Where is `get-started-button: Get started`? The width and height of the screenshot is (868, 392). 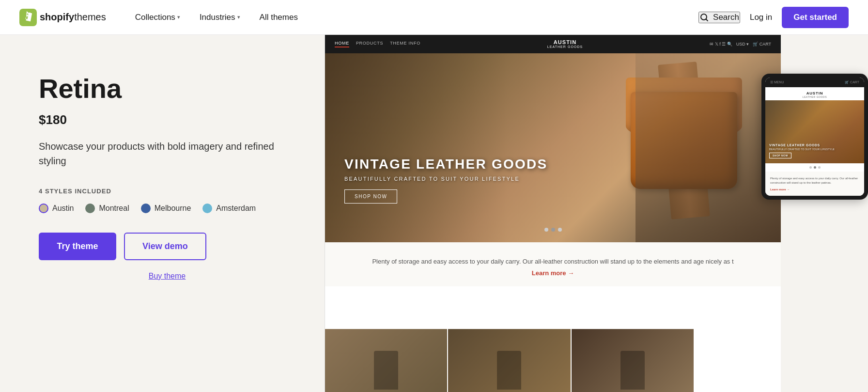 get-started-button: Get started is located at coordinates (815, 17).